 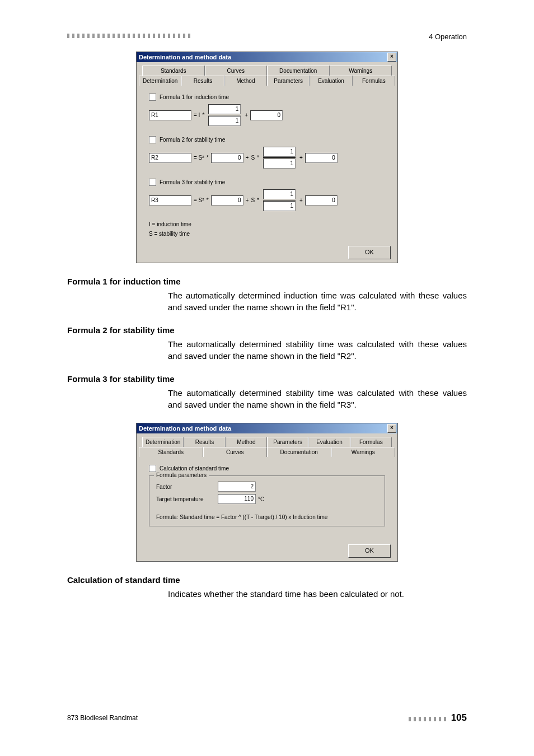 I want to click on dialog-standards: Determination and method data × Determin…, so click(x=267, y=492).